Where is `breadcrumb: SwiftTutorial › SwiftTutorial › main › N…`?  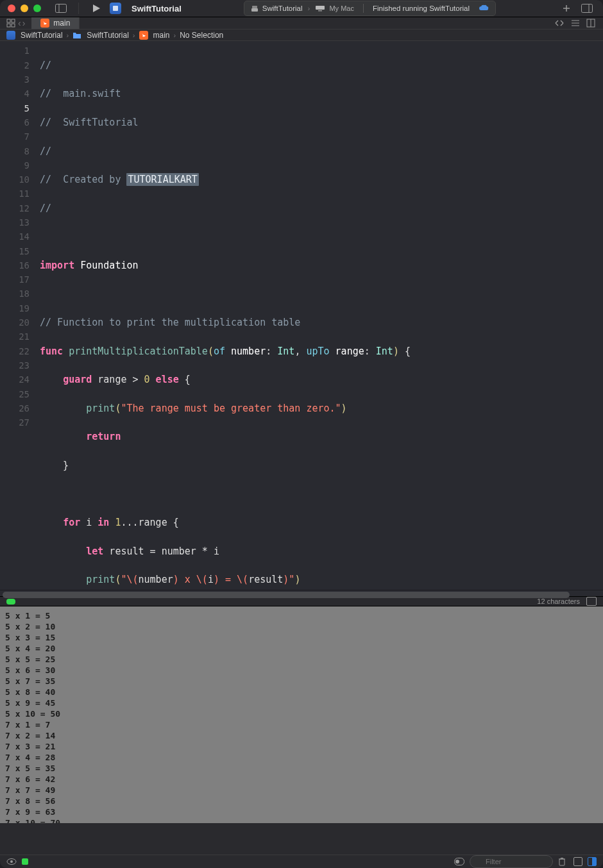 breadcrumb: SwiftTutorial › SwiftTutorial › main › N… is located at coordinates (302, 35).